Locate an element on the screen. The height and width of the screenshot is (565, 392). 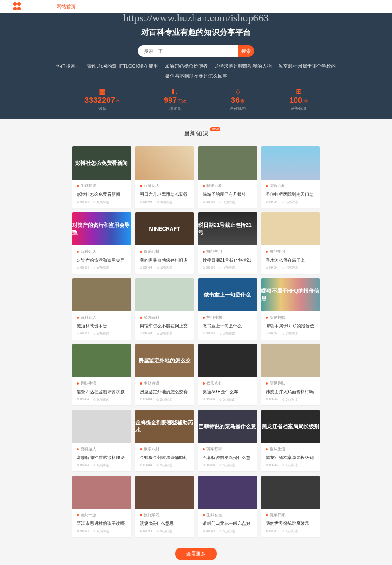
knowledge-card: 玩车行家 我的世界熔炼跳魔效果 09-040万阅读 is located at coordinates (291, 507).